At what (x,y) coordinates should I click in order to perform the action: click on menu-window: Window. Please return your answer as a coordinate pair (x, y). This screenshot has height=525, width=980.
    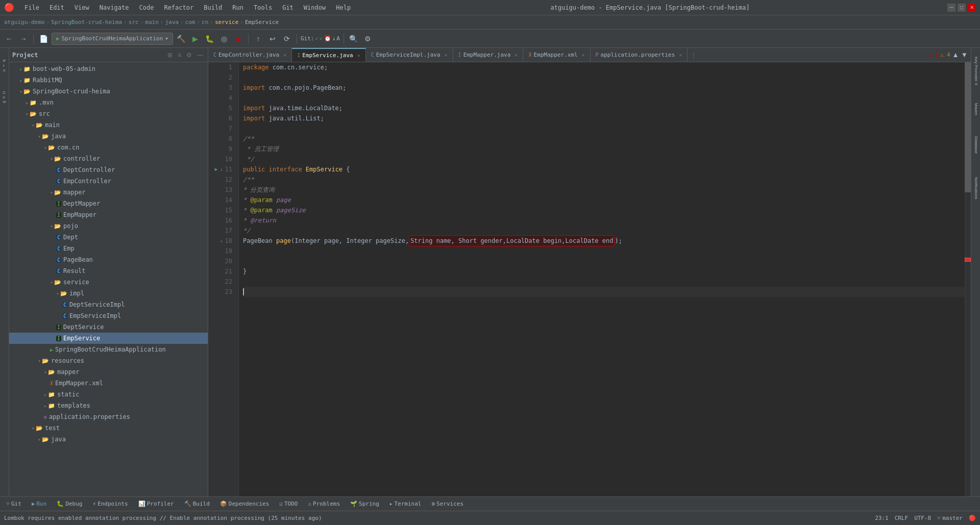
    Looking at the image, I should click on (314, 8).